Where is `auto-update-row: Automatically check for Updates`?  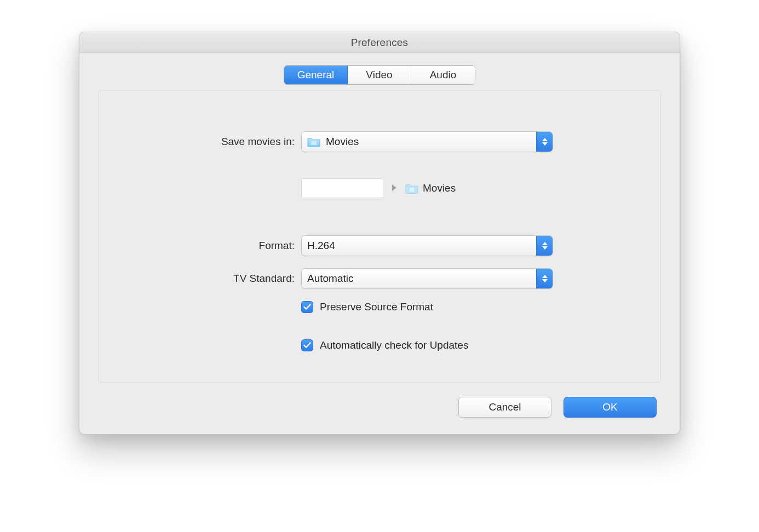
auto-update-row: Automatically check for Updates is located at coordinates (459, 345).